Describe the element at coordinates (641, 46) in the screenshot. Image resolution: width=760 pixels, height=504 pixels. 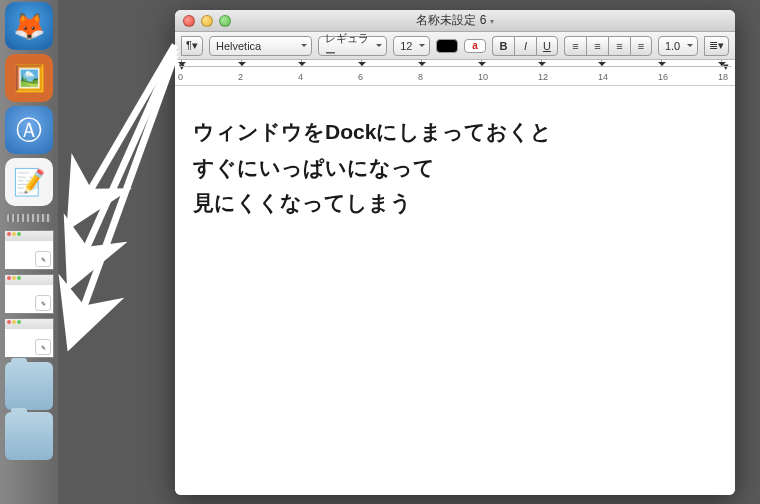
I see `align-justify-button: ≡` at that location.